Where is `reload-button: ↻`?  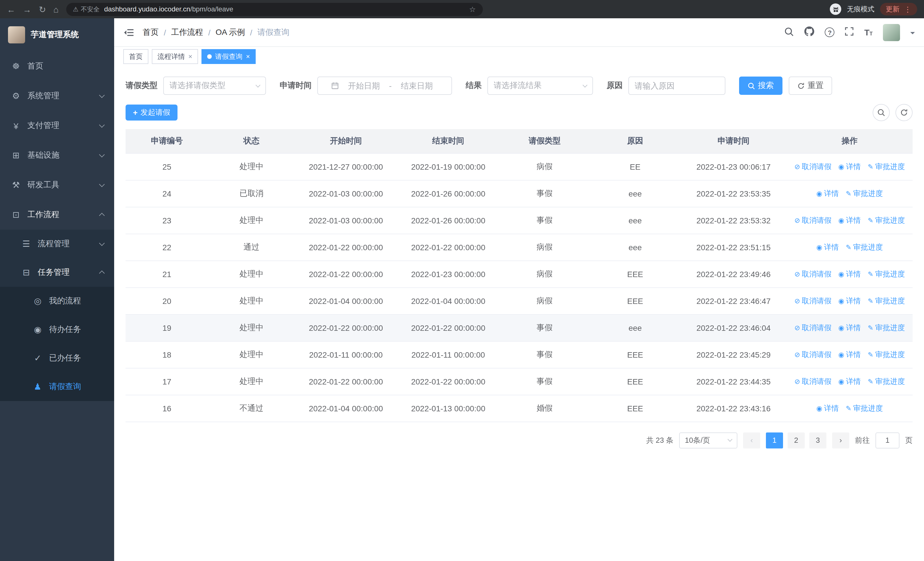 reload-button: ↻ is located at coordinates (42, 9).